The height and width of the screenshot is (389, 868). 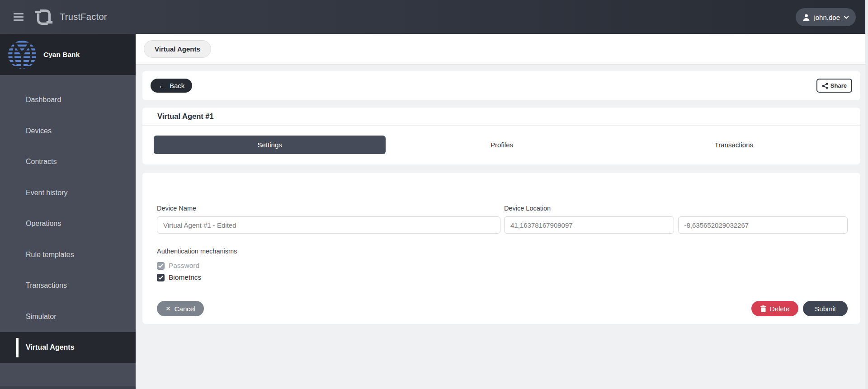 What do you see at coordinates (329, 225) in the screenshot?
I see `device-name-input` at bounding box center [329, 225].